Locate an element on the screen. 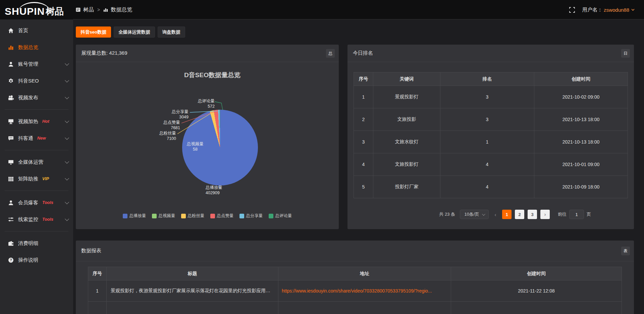 Image resolution: width=644 pixels, height=314 pixels. table-row-partial is located at coordinates (355, 308).